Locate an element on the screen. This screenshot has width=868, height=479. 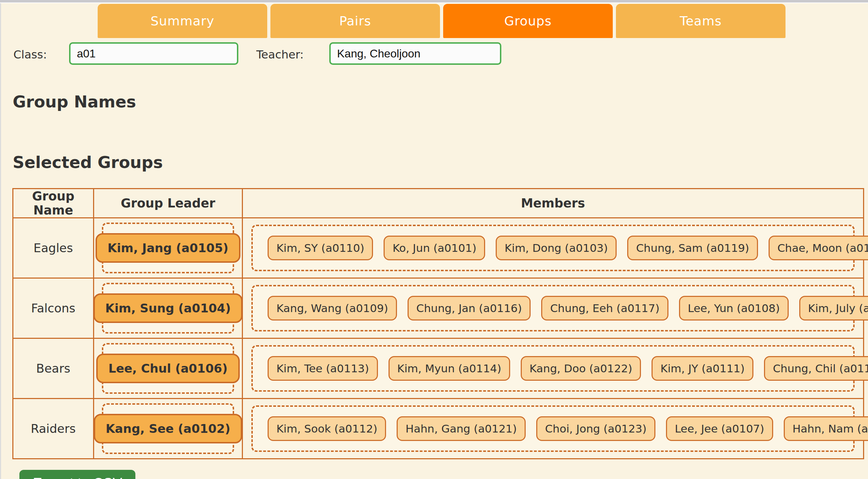
teacher-input is located at coordinates (415, 54).